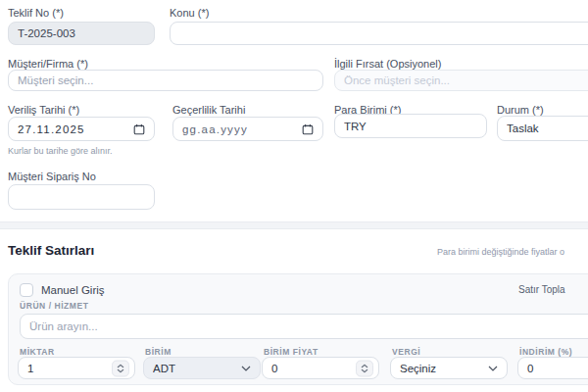 This screenshot has width=588, height=392. Describe the element at coordinates (320, 368) in the screenshot. I see `birim-fiyat-input: 0` at that location.